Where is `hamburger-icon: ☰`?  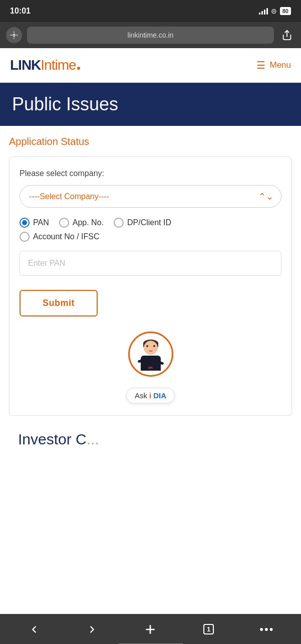
hamburger-icon: ☰ is located at coordinates (261, 65).